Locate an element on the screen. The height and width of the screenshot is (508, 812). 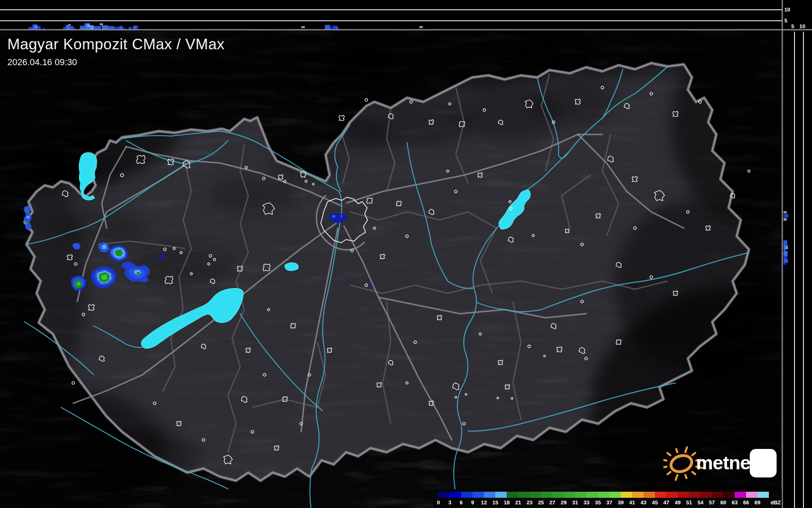
colorbar-tick-label: 33 is located at coordinates (587, 503).